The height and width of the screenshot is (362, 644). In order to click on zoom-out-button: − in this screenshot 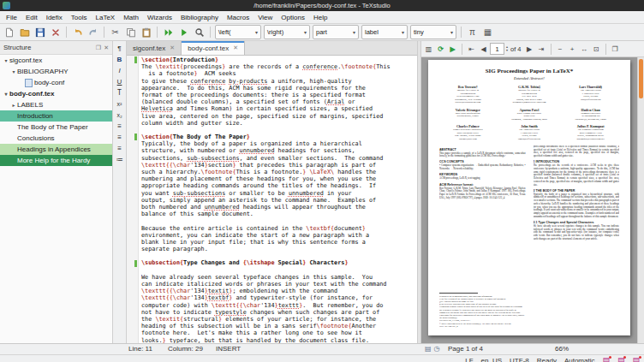, I will do `click(560, 49)`.